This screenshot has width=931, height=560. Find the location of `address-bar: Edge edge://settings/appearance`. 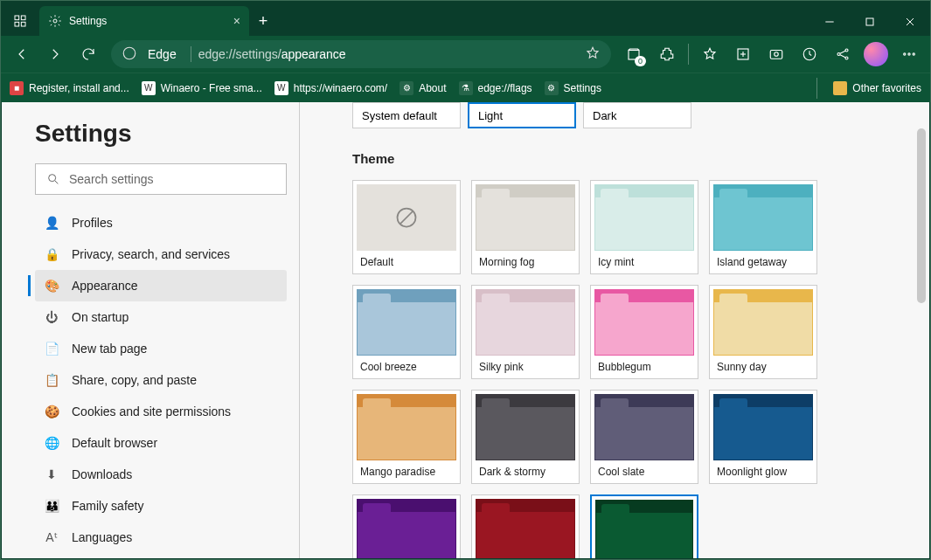

address-bar: Edge edge://settings/appearance is located at coordinates (361, 54).